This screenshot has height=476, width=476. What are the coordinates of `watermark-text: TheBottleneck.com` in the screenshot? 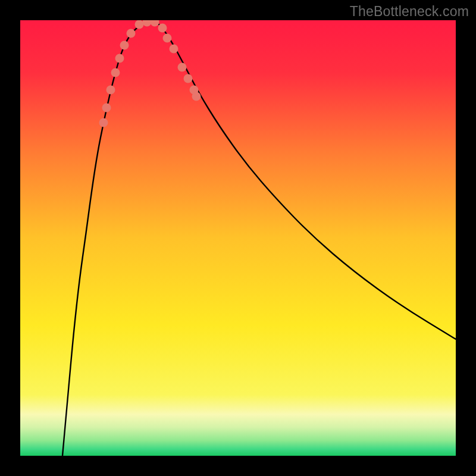 It's located at (409, 12).